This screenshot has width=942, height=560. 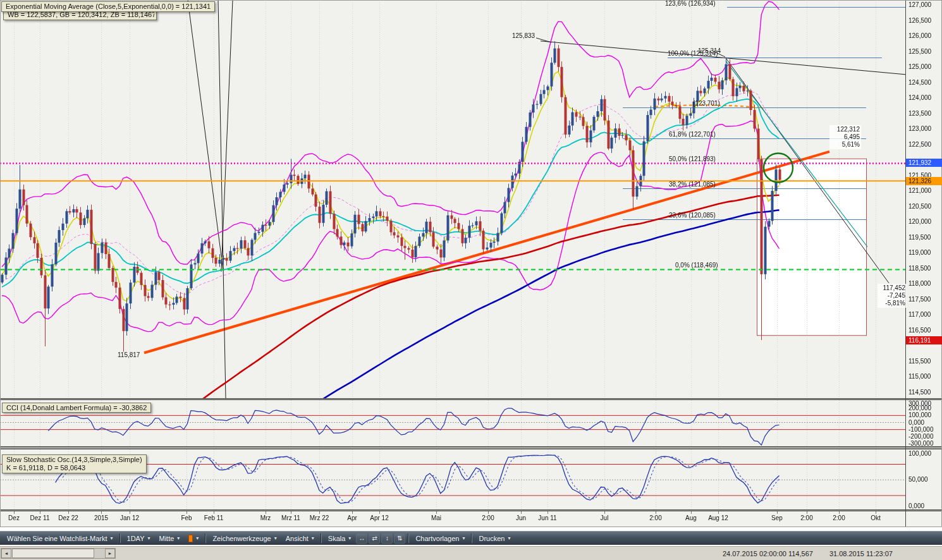 What do you see at coordinates (6, 554) in the screenshot?
I see `scroll-left-button: ◄` at bounding box center [6, 554].